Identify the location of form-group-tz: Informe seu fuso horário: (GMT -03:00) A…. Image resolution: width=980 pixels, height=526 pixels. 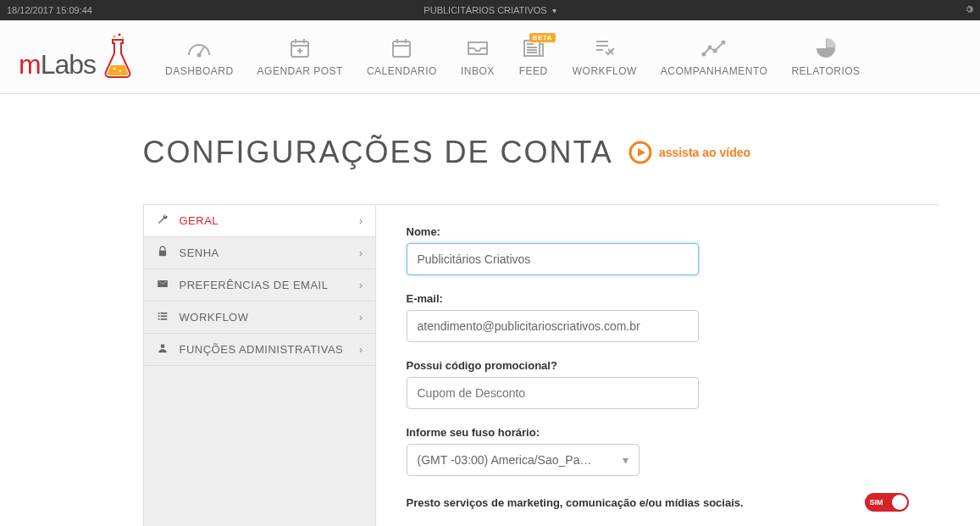
(657, 451).